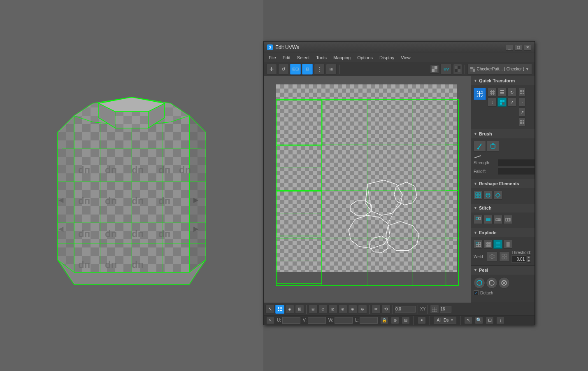  I want to click on minimize-button: _, so click(509, 47).